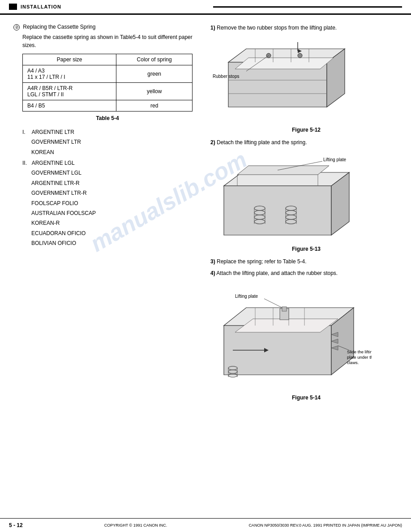 Image resolution: width=411 pixels, height=532 pixels. I want to click on svg-text: Slide the lifting, so click(359, 352).